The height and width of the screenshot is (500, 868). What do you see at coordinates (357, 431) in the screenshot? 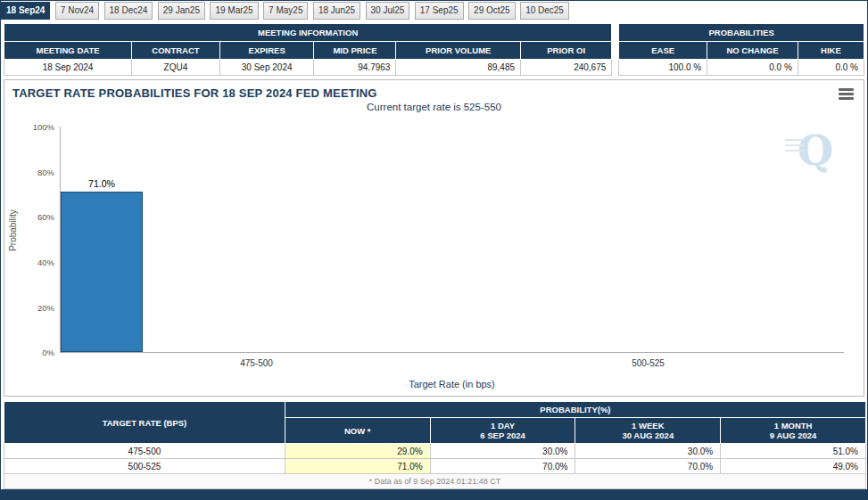
I see `col-now: NOW *` at bounding box center [357, 431].